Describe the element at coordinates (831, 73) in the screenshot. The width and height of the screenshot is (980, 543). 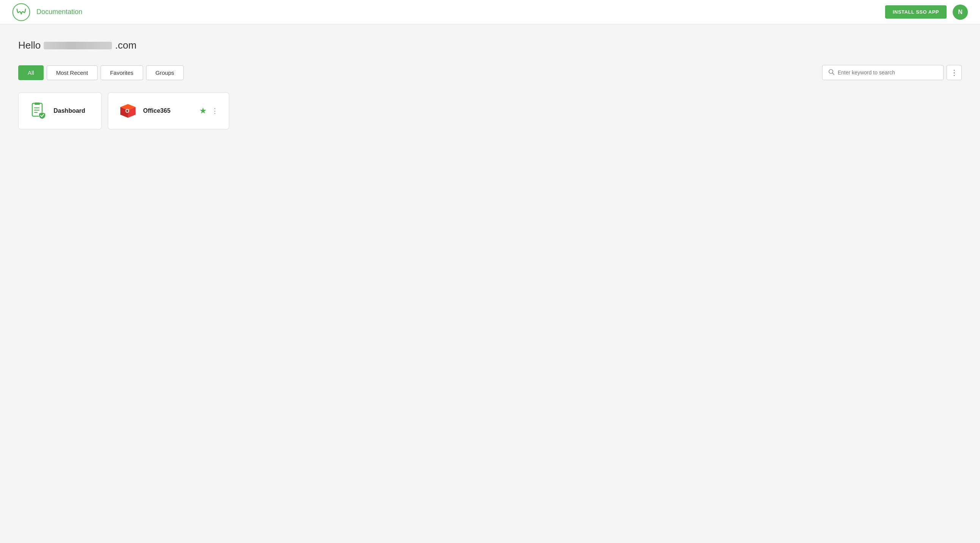
I see `search-icon` at that location.